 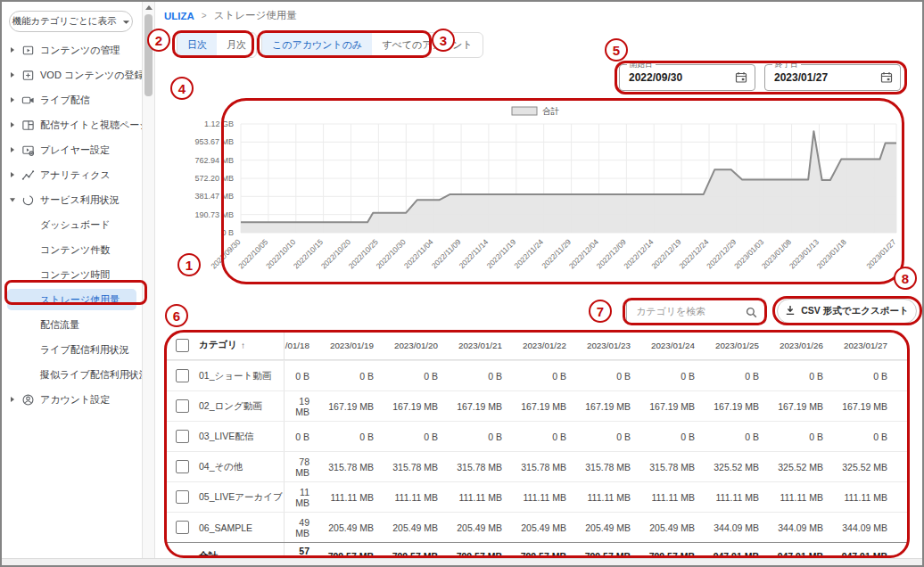 What do you see at coordinates (95, 125) in the screenshot?
I see `sidebar-item-label: 配信サイトと視聴ページ` at bounding box center [95, 125].